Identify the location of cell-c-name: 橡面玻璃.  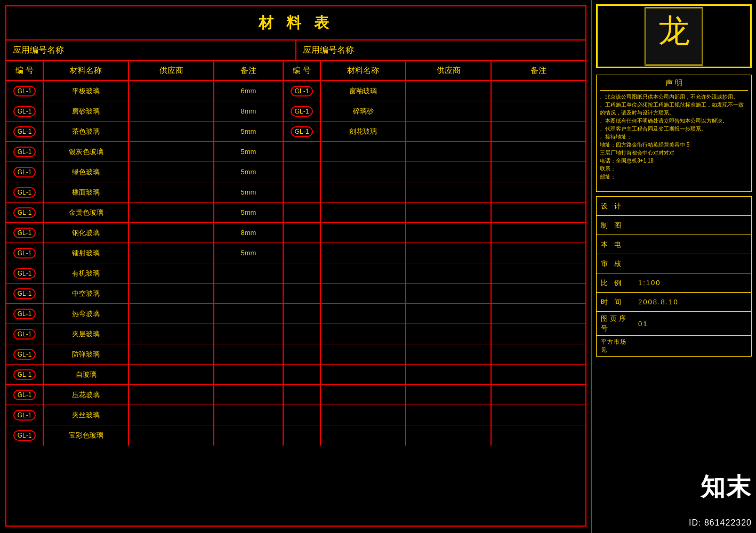
(86, 192).